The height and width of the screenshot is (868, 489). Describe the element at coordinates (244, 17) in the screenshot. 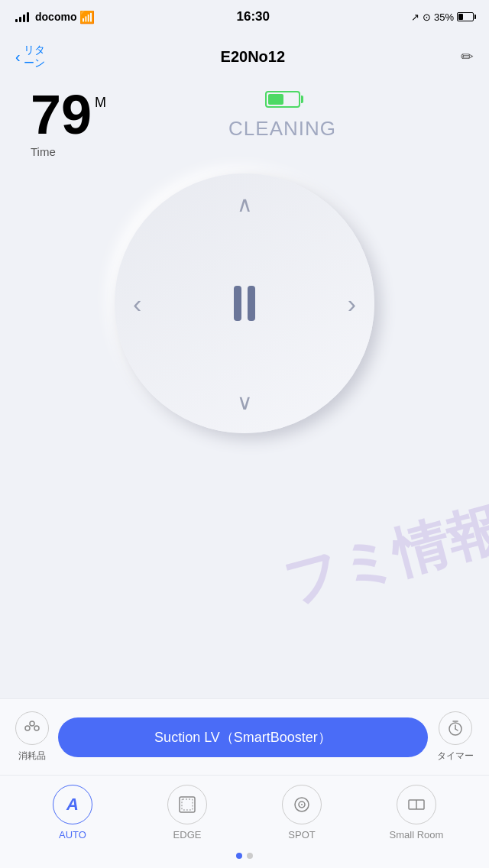

I see `status-bar: docomo 📶 16:30 ↗ ⊙ 35%` at that location.